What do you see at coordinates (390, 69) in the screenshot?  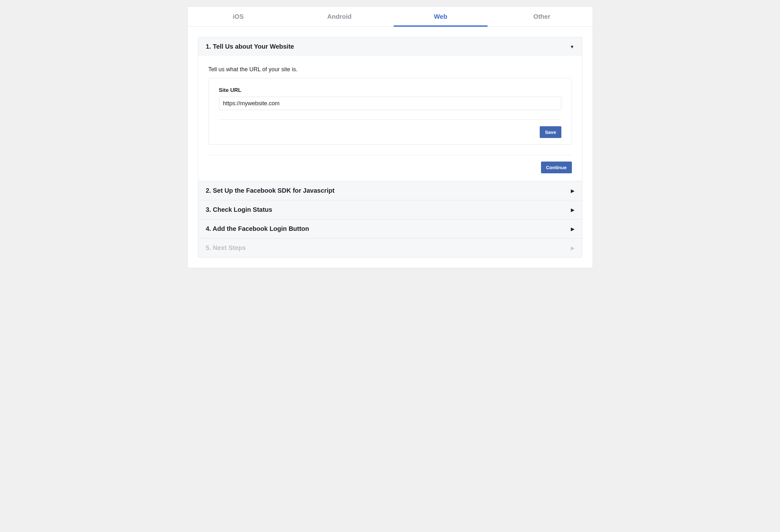 I see `step-intro-text: Tell us what the URL of your site is.` at bounding box center [390, 69].